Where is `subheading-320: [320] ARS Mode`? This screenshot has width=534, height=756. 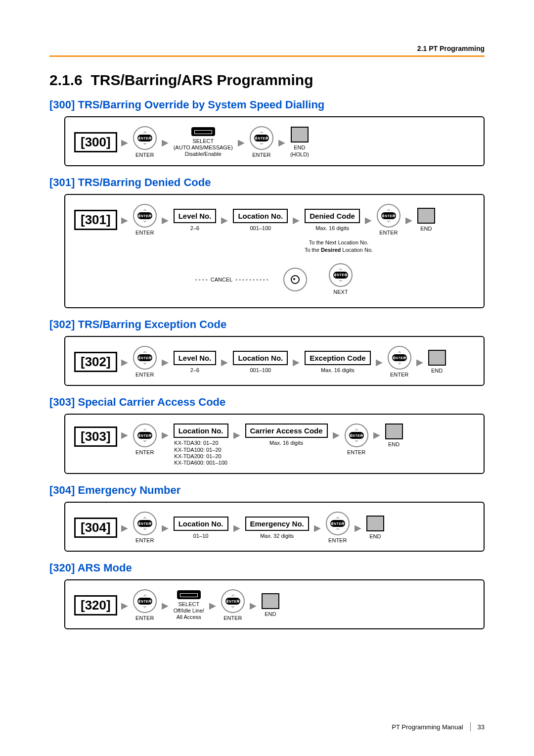 subheading-320: [320] ARS Mode is located at coordinates (267, 568).